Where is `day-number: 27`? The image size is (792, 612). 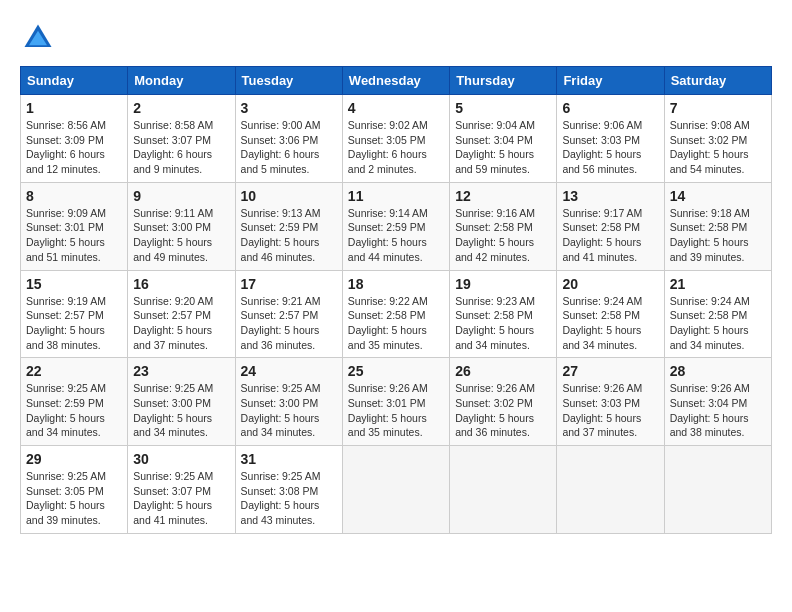 day-number: 27 is located at coordinates (610, 371).